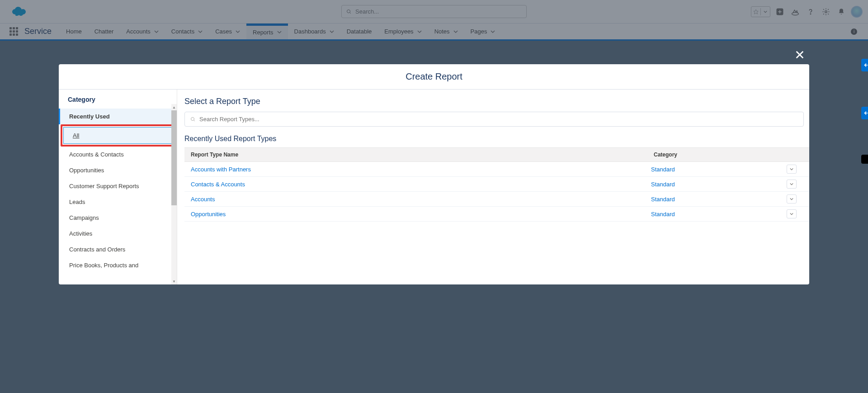 The height and width of the screenshot is (393, 868). Describe the element at coordinates (421, 185) in the screenshot. I see `report-type-link: Contacts & Accounts` at that location.